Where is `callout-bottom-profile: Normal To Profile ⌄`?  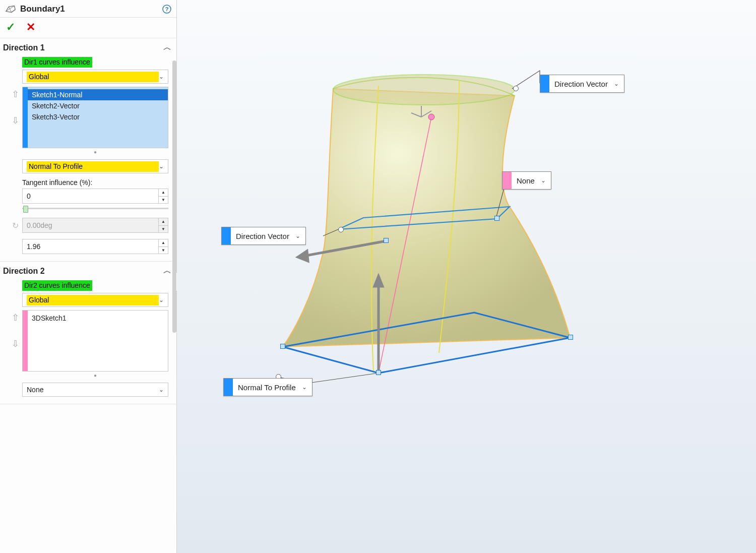
callout-bottom-profile: Normal To Profile ⌄ is located at coordinates (268, 387).